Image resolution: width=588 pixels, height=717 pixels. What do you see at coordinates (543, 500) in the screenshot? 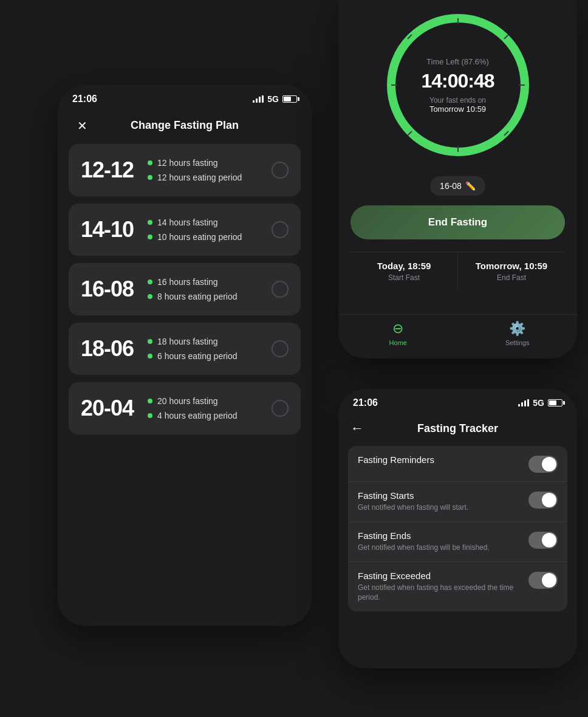
I see `toggle-starts` at bounding box center [543, 500].